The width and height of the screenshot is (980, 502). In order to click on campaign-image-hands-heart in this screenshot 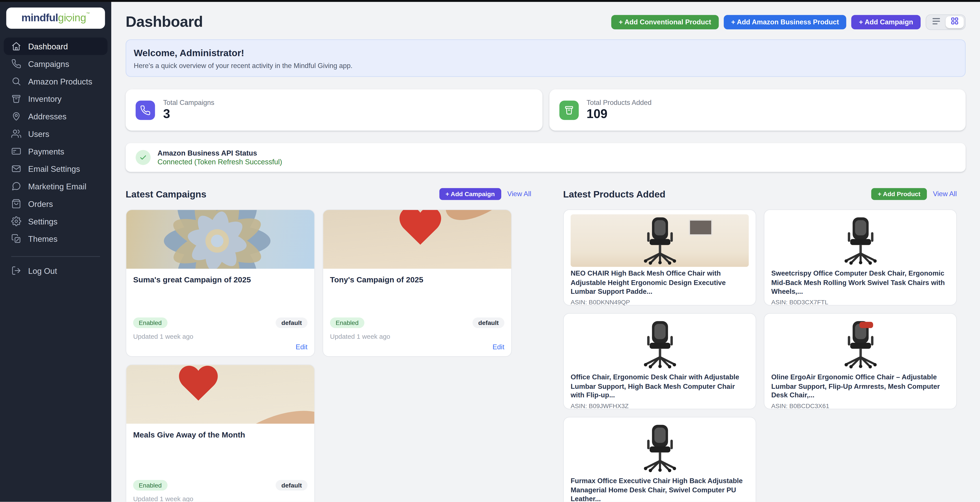, I will do `click(417, 240)`.